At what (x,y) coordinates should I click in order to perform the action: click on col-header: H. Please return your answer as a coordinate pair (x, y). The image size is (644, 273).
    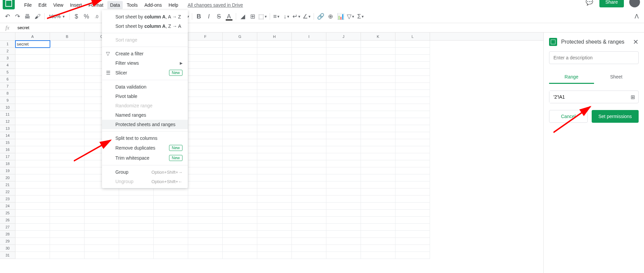
    Looking at the image, I should click on (274, 36).